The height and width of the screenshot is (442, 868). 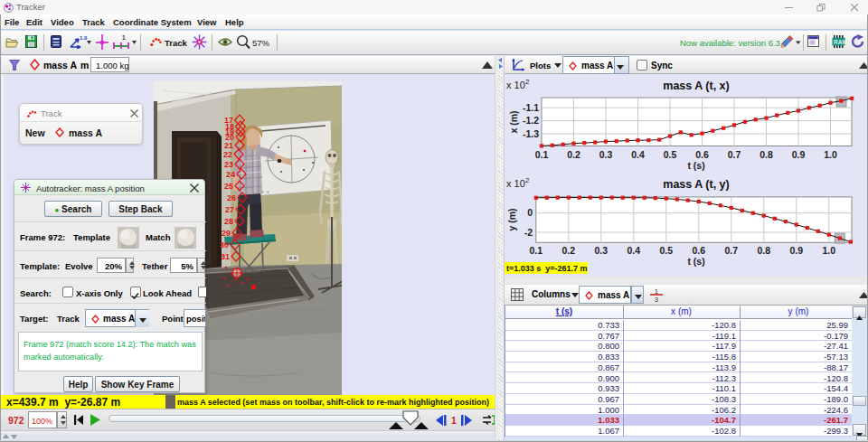 What do you see at coordinates (229, 221) in the screenshot?
I see `svg-text: 28` at bounding box center [229, 221].